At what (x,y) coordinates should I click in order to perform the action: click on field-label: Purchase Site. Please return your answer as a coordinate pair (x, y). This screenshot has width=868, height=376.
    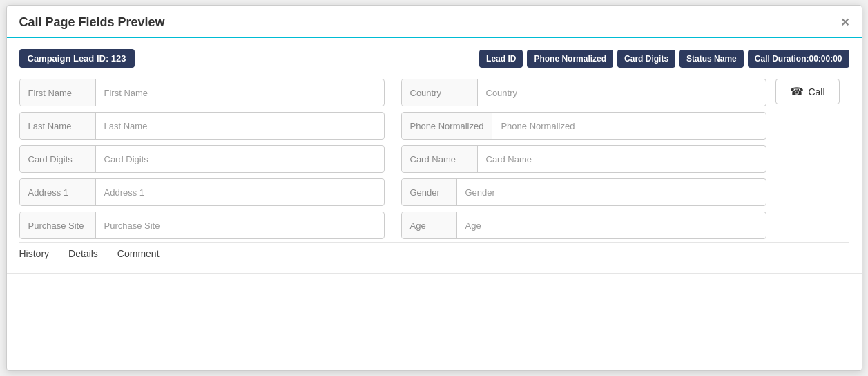
    Looking at the image, I should click on (58, 225).